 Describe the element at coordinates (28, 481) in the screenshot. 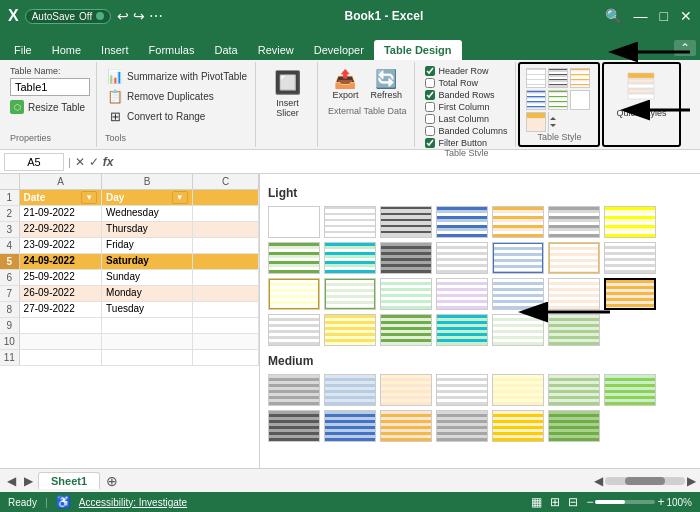

I see `sheet-nav-next: ▶` at that location.